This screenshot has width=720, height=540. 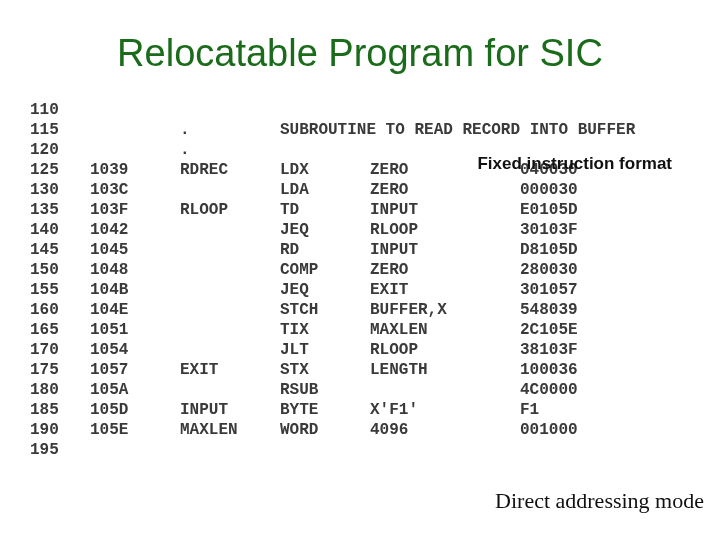 I want to click on col-op: RD, so click(x=325, y=250).